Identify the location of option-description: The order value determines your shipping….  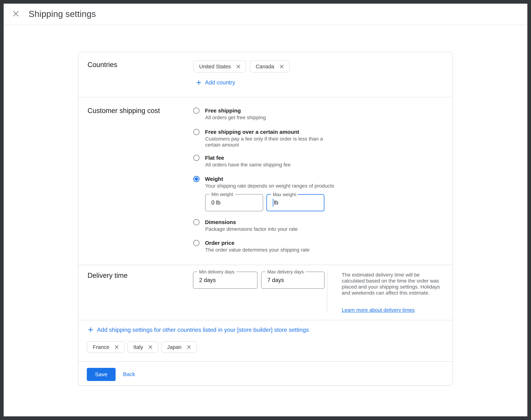
(257, 250).